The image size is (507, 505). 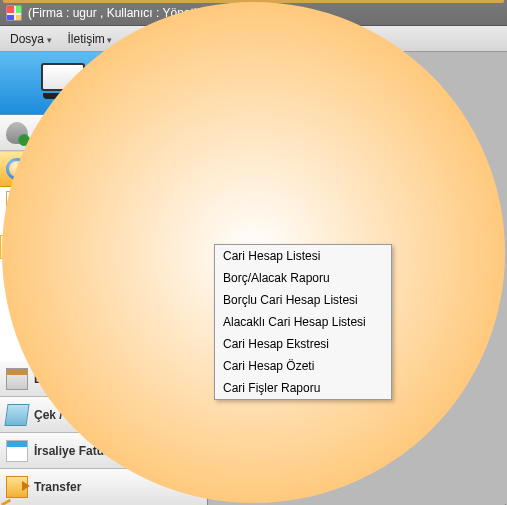 What do you see at coordinates (17, 133) in the screenshot?
I see `stok-icon` at bounding box center [17, 133].